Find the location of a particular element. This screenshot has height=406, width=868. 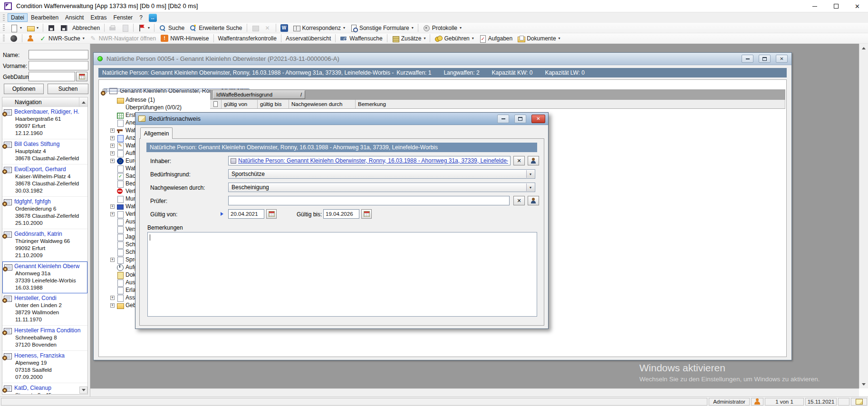

dialog-close-button: ✕ is located at coordinates (538, 119).